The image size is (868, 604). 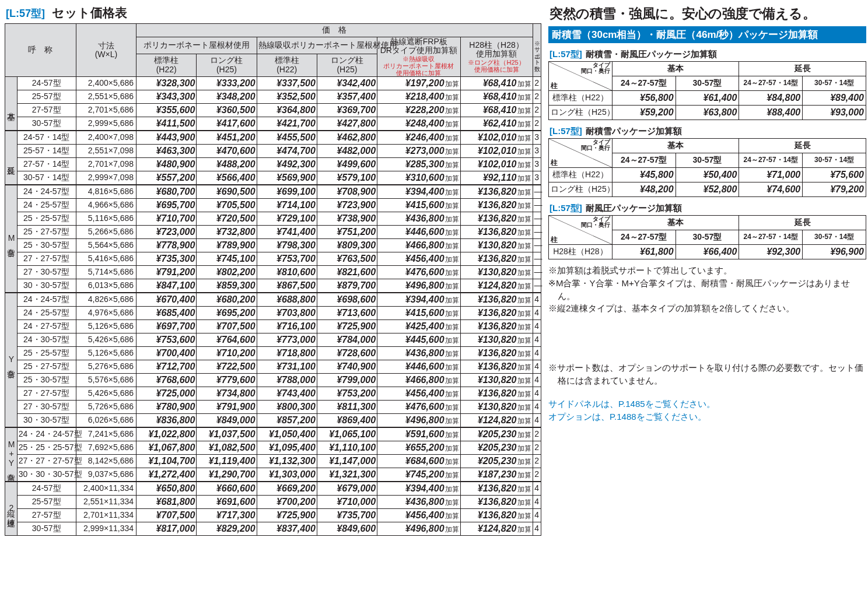 I want to click on model-name: 25-57型, so click(x=47, y=503).